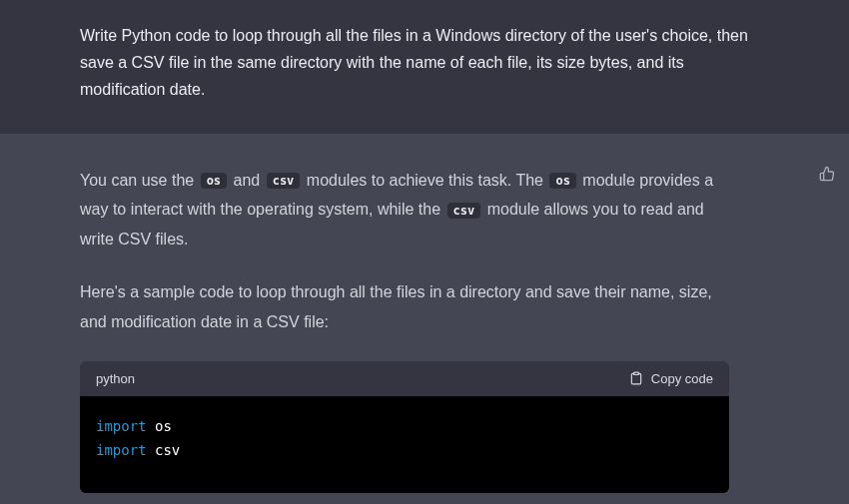  I want to click on user-prompt-text: Write Python code to loop through all th…, so click(424, 63).